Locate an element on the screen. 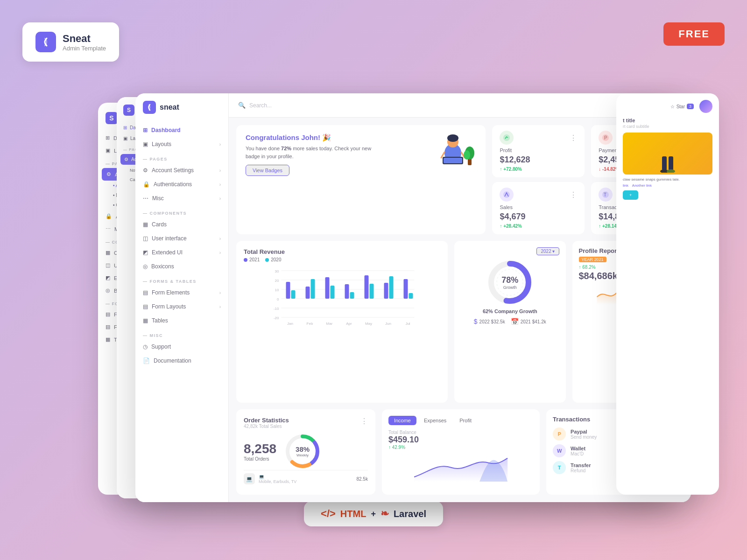 The width and height of the screenshot is (747, 560). svg-text: 10 is located at coordinates (277, 290).